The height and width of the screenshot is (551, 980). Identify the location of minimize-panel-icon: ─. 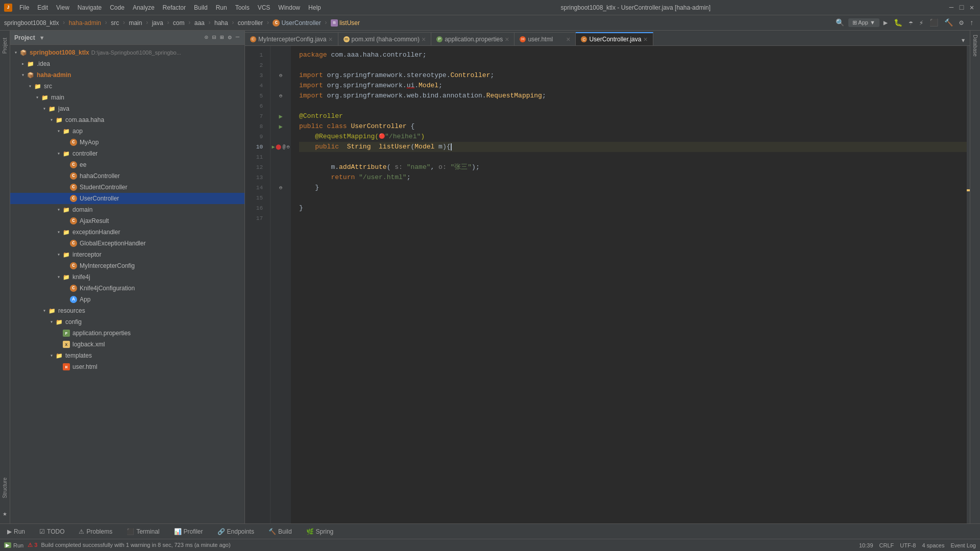
(238, 38).